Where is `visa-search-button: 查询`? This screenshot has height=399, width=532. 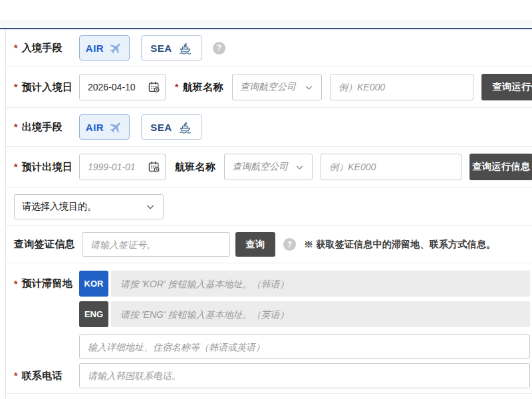
visa-search-button: 查询 is located at coordinates (255, 245).